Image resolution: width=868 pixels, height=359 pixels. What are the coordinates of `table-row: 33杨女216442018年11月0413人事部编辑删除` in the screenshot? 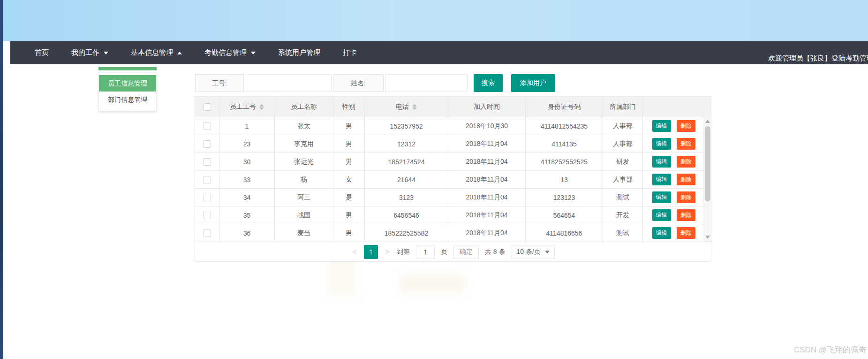 It's located at (453, 179).